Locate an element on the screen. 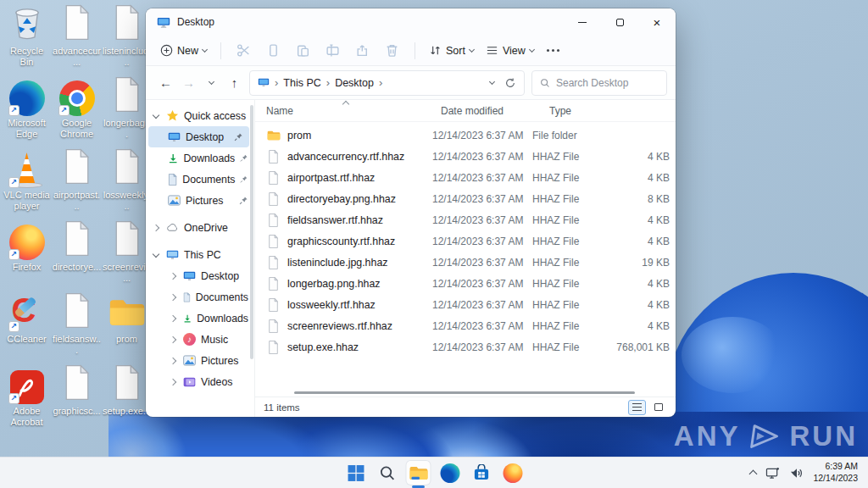 The height and width of the screenshot is (488, 868). desktop-icon: ↗ longerbag... is located at coordinates (127, 114).